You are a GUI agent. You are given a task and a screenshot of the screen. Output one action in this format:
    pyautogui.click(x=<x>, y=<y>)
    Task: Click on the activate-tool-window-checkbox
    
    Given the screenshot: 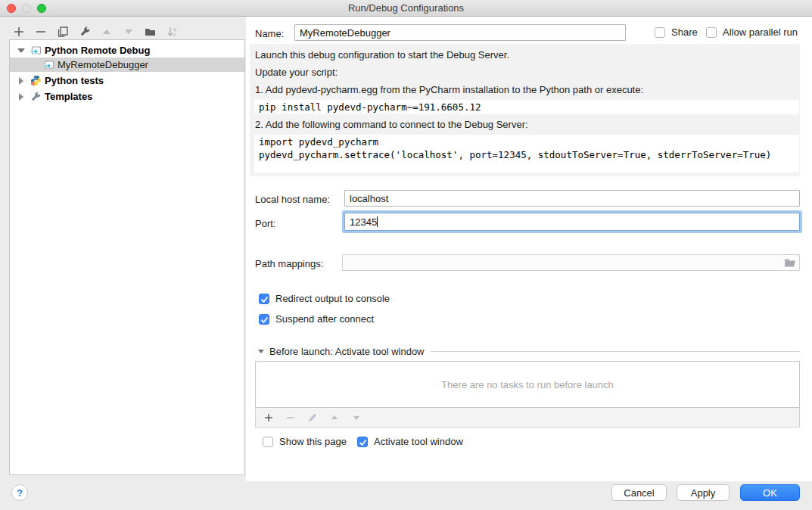 What is the action you would take?
    pyautogui.click(x=362, y=442)
    